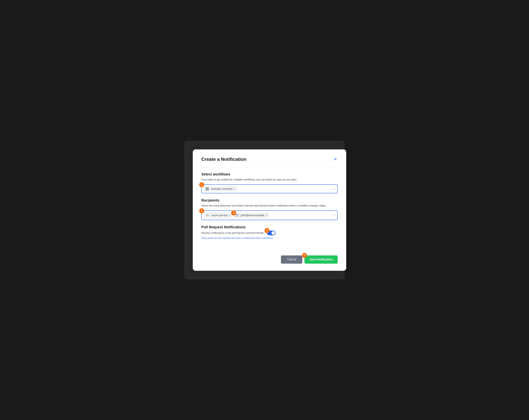 The height and width of the screenshot is (420, 529). What do you see at coordinates (269, 215) in the screenshot?
I see `recipients-input-field: : acme-ops-test × 3` at bounding box center [269, 215].